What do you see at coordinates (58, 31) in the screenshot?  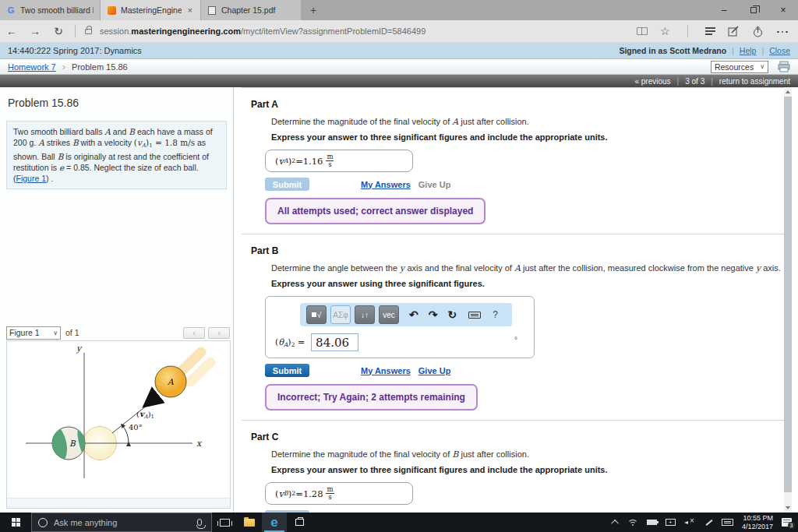 I see `refresh-icon: ↻` at bounding box center [58, 31].